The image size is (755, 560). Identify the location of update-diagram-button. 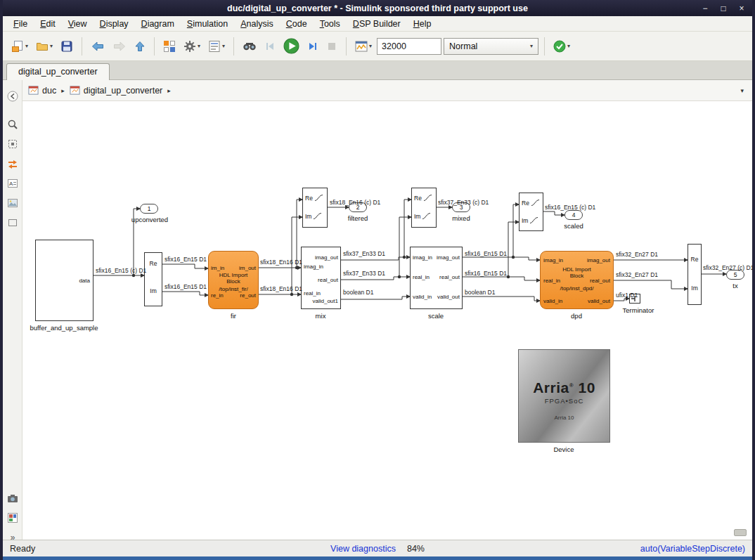
(13, 164).